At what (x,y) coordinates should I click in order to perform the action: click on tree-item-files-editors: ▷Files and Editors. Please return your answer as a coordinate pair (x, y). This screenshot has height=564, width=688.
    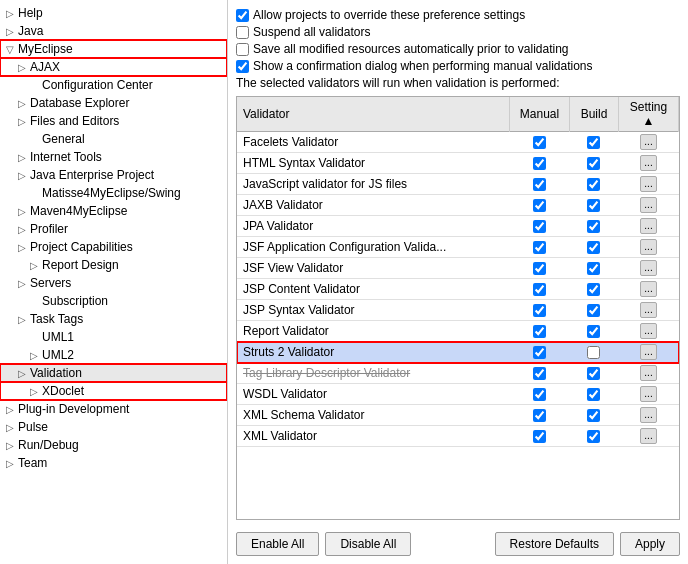
    Looking at the image, I should click on (114, 121).